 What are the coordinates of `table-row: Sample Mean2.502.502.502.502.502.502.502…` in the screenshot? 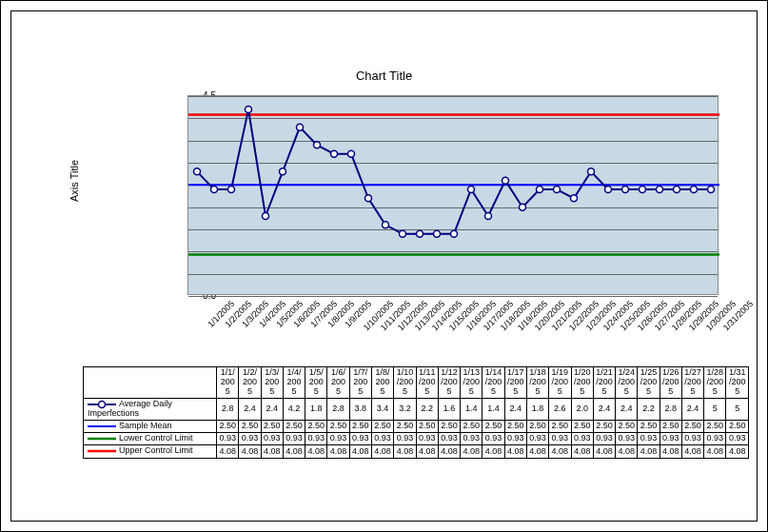 It's located at (417, 426).